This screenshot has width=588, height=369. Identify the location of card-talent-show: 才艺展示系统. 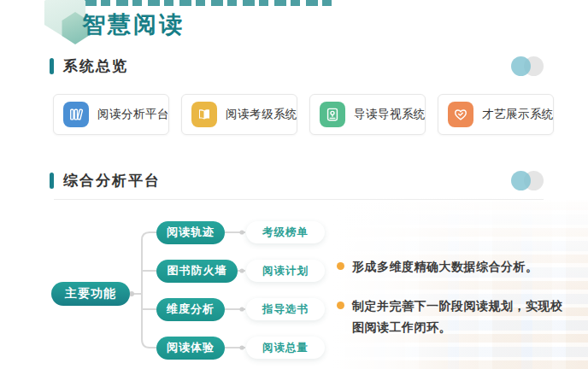
(496, 114).